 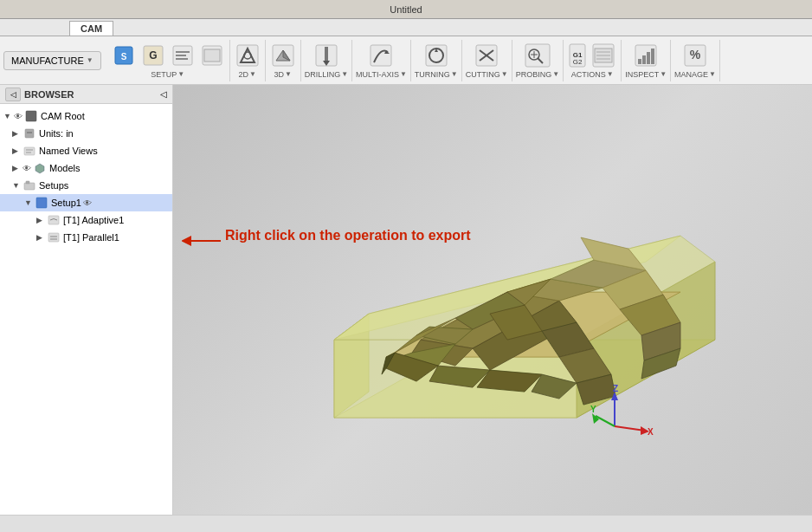 What do you see at coordinates (646, 61) in the screenshot?
I see `toolbar-section-inspect: INSPECT ▼` at bounding box center [646, 61].